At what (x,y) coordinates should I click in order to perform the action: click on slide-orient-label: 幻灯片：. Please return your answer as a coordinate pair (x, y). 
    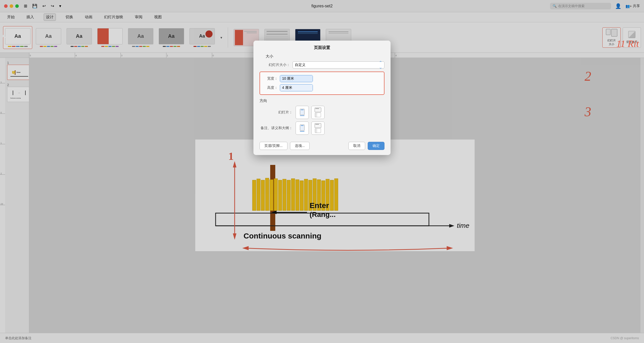
    Looking at the image, I should click on (276, 112).